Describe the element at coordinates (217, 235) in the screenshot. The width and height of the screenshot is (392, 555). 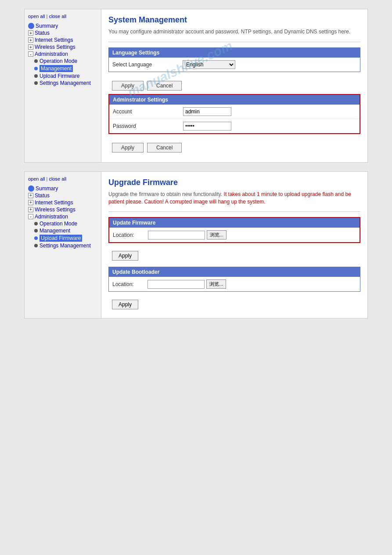
I see `firmware-browse-button: 浏览...` at that location.